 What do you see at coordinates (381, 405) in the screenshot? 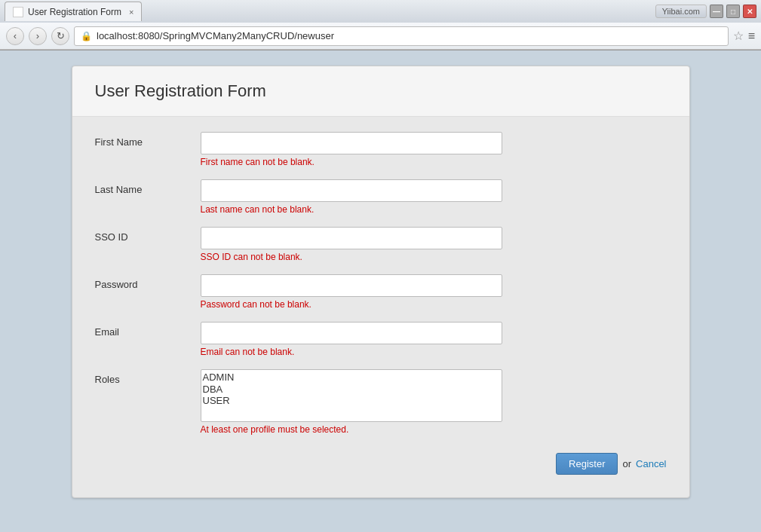
I see `roles-row: Roles ADMINDBAUSER At least one profile …` at bounding box center [381, 405].